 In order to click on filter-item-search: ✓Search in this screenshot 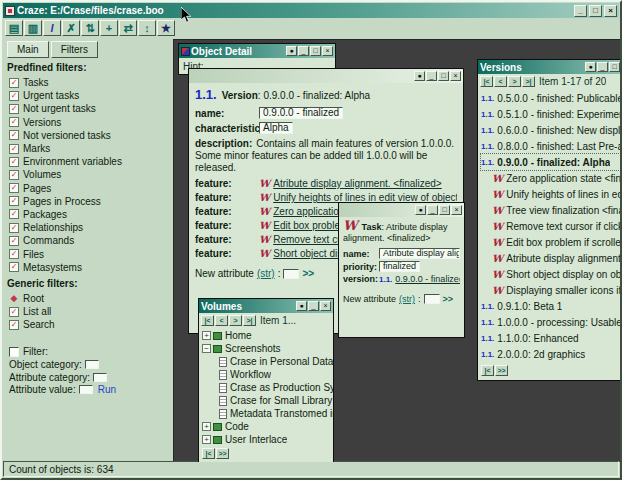, I will do `click(89, 324)`.